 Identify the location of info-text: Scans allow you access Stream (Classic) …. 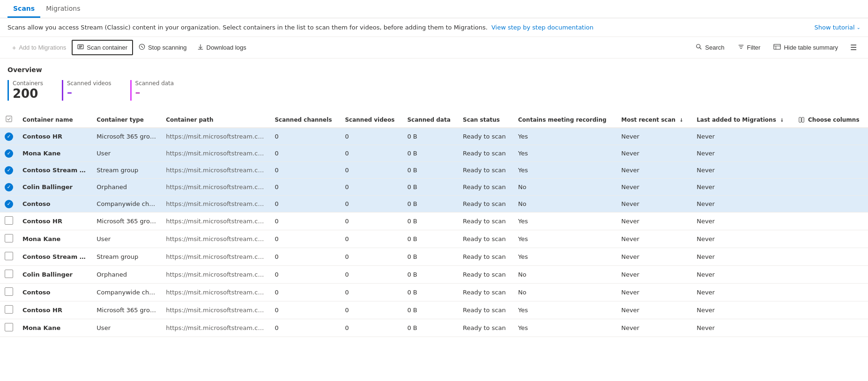
(301, 27).